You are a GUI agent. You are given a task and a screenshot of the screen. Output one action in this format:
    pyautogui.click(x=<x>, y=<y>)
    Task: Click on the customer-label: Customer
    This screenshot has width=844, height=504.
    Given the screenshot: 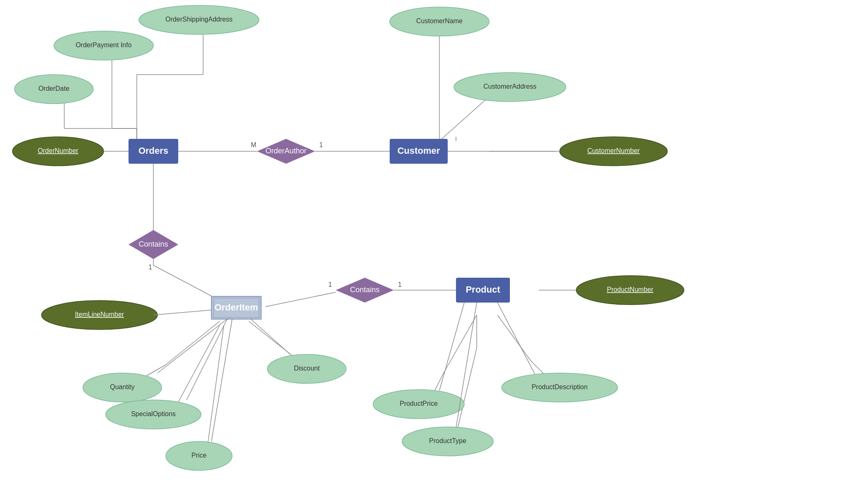 What is the action you would take?
    pyautogui.click(x=419, y=151)
    